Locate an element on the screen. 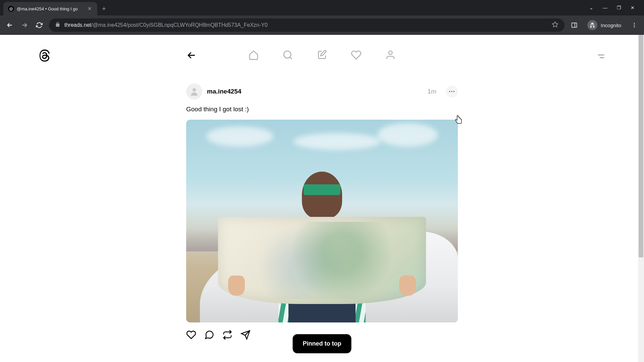 Image resolution: width=644 pixels, height=362 pixels. profile-icon is located at coordinates (390, 55).